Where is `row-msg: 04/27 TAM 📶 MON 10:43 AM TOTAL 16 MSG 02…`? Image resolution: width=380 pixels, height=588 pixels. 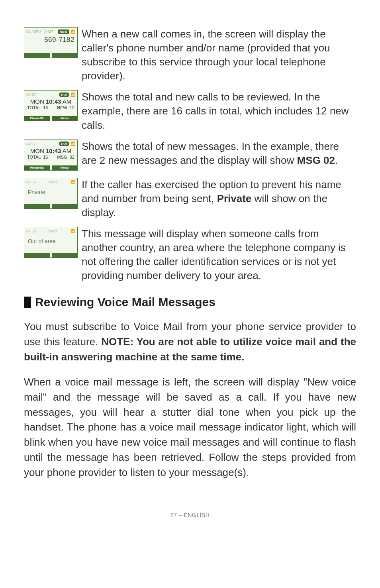
row-msg: 04/27 TAM 📶 MON 10:43 AM TOTAL 16 MSG 02… is located at coordinates (190, 155).